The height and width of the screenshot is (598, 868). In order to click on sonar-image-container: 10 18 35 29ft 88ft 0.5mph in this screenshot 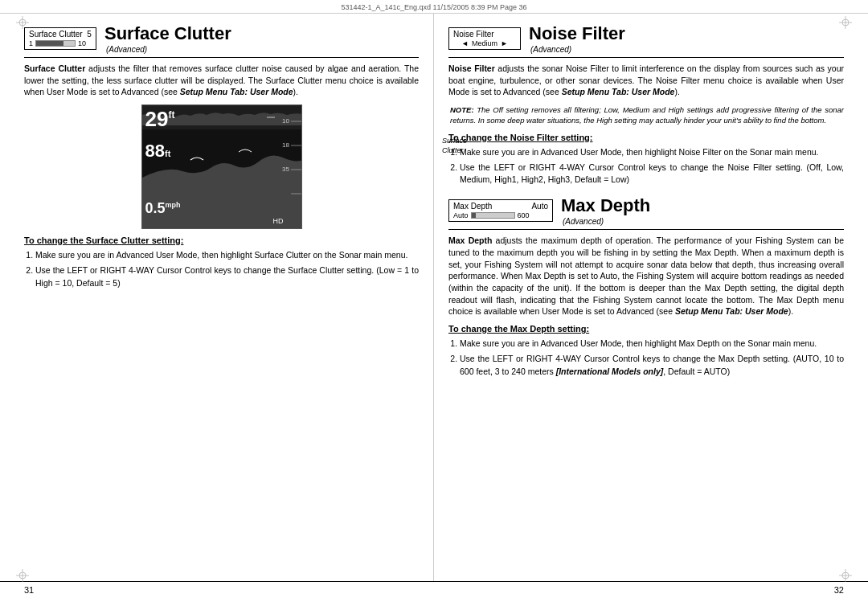, I will do `click(222, 167)`.